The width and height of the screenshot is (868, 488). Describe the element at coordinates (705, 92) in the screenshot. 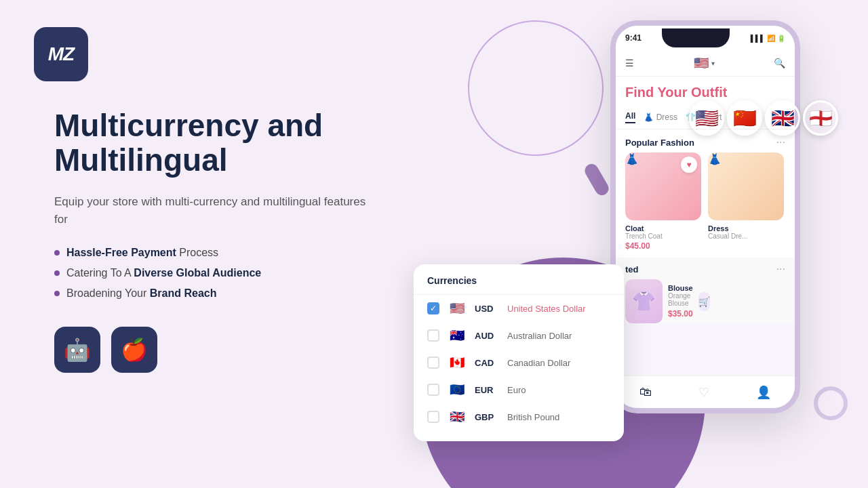

I see `phone-app-title: Find Your Outfit` at that location.